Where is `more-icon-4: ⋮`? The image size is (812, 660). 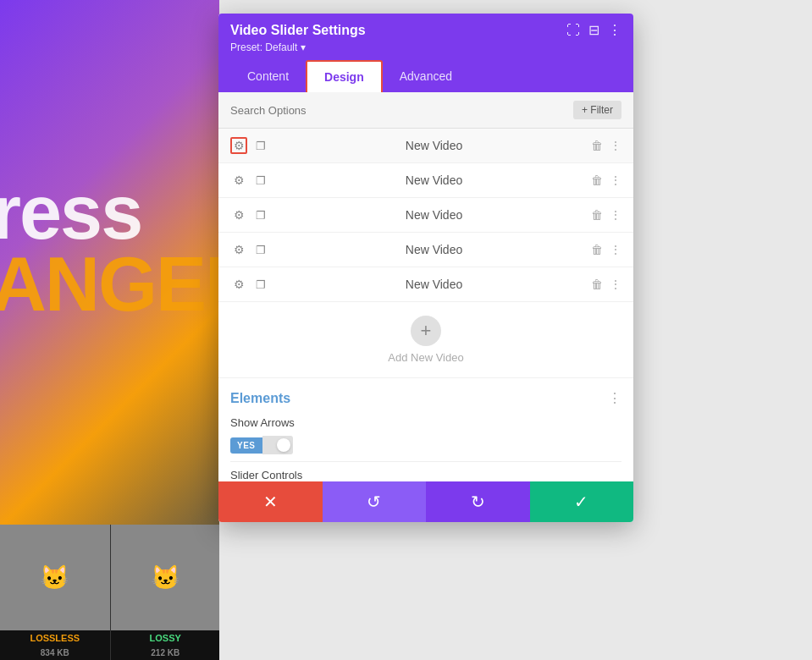 more-icon-4: ⋮ is located at coordinates (616, 250).